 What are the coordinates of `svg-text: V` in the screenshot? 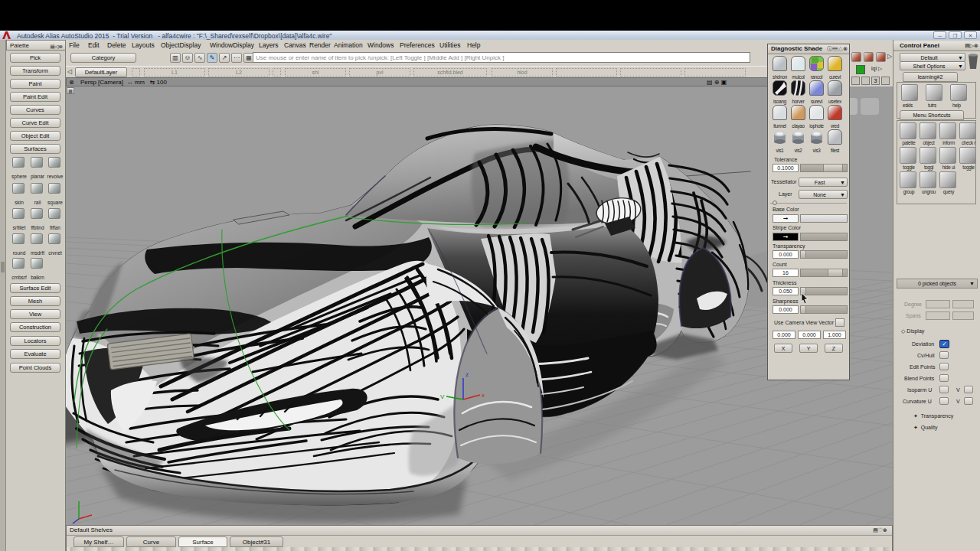 It's located at (443, 396).